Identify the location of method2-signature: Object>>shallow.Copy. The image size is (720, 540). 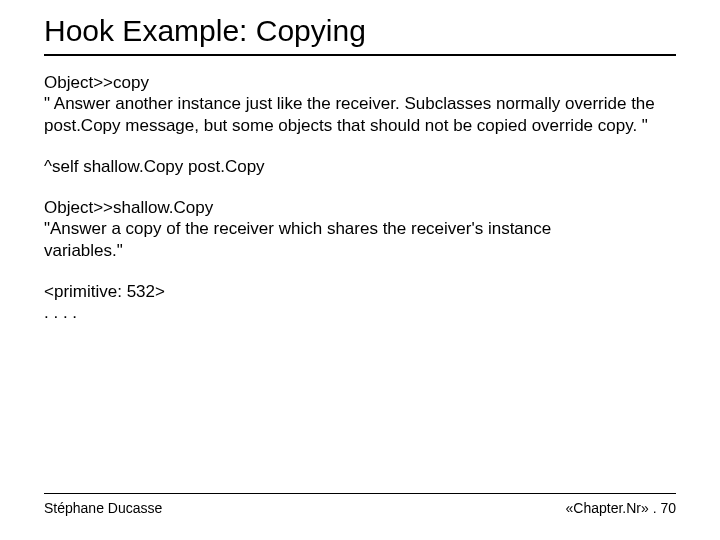
(360, 208).